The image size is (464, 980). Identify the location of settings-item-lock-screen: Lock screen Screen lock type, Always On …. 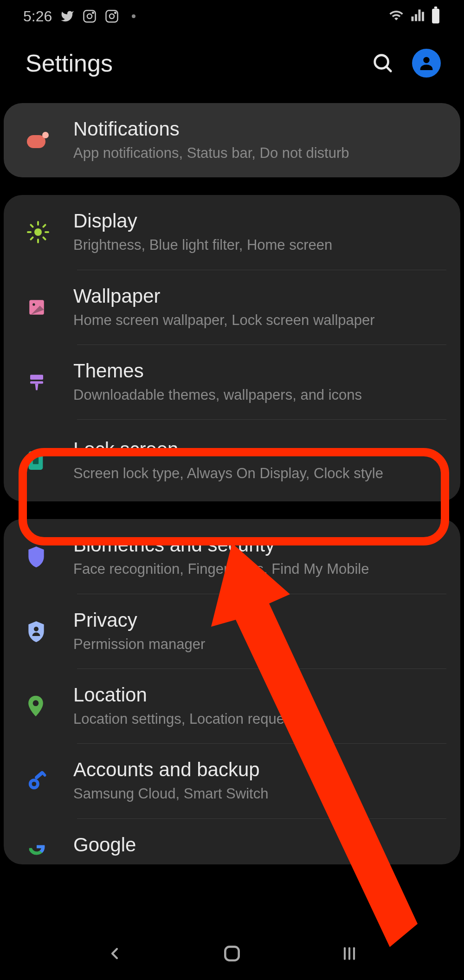
(232, 461).